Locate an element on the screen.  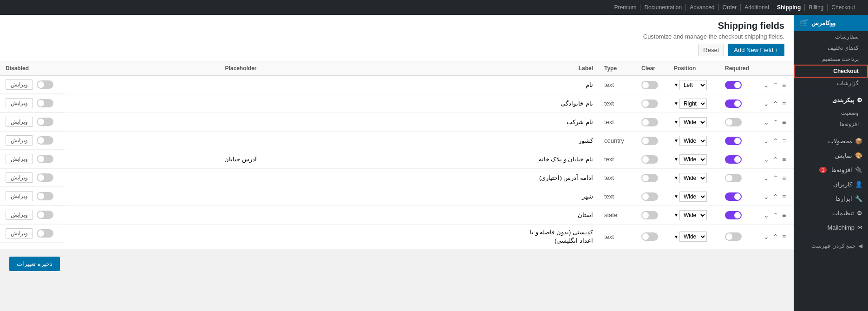
move-up-btn-3: ⌃ is located at coordinates (776, 122).